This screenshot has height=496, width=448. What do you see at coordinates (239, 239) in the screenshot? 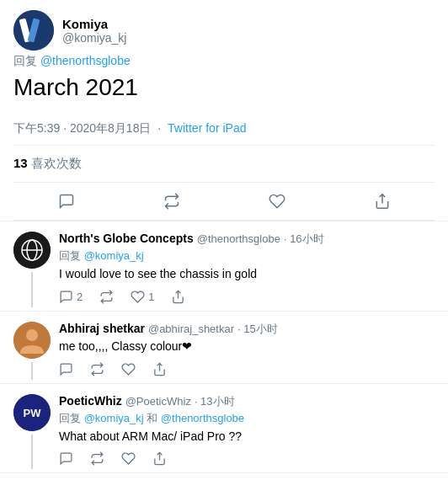
I see `reply-username-1: @thenorthsglobe` at bounding box center [239, 239].